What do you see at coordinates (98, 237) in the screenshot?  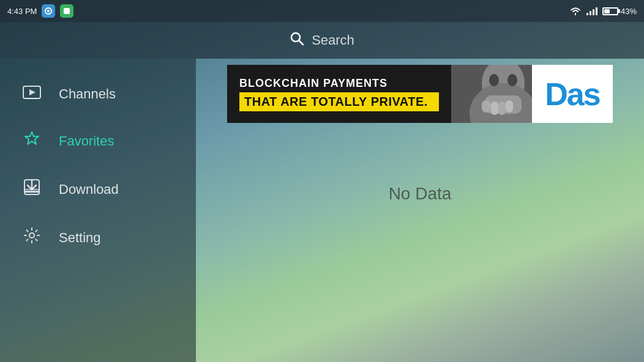 I see `sidebar-item-setting: Setting` at bounding box center [98, 237].